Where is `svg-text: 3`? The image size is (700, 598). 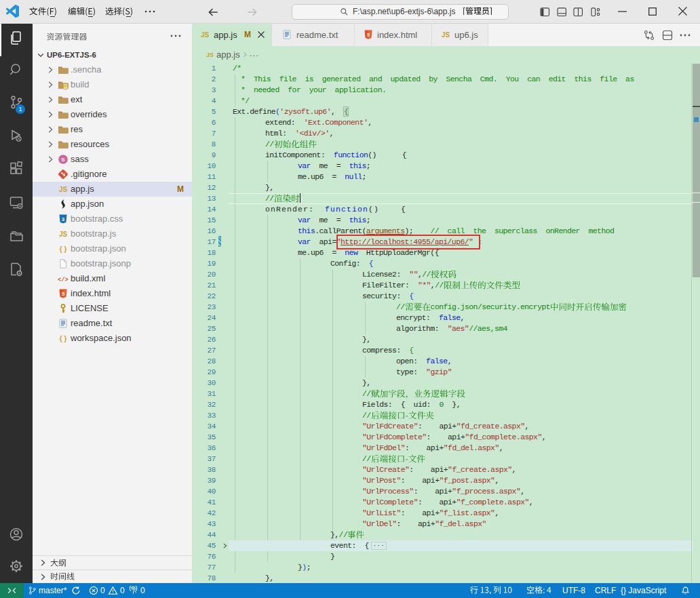
svg-text: 3 is located at coordinates (63, 220).